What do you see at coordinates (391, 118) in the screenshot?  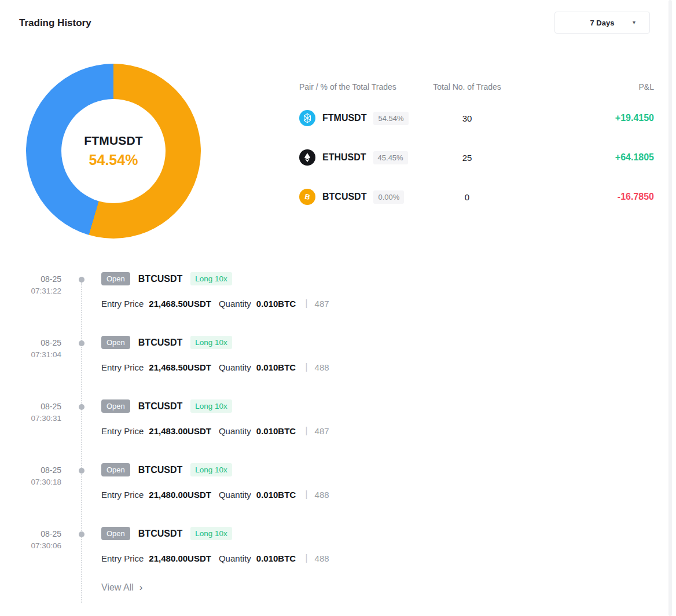 I see `pair-percent-badge: 54.54%` at bounding box center [391, 118].